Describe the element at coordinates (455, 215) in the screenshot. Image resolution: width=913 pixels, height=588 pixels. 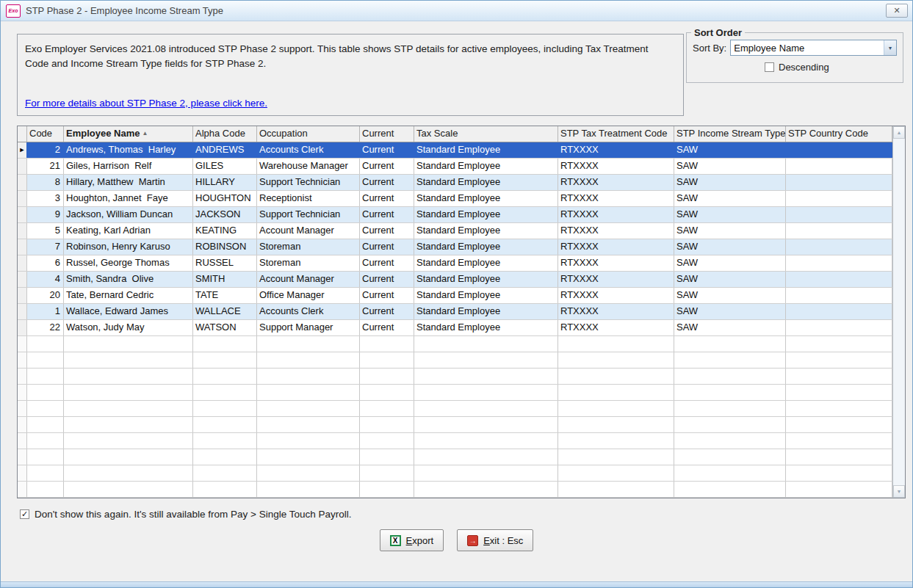
I see `table-row: 9Jackson, William DuncanJACKSONSupport T…` at that location.